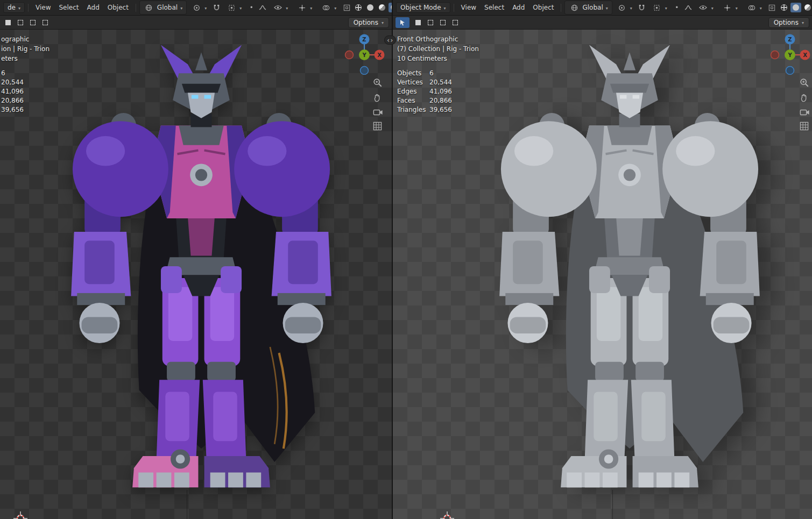 The image size is (812, 519). Describe the element at coordinates (413, 101) in the screenshot. I see `stat-faces-label: Faces` at that location.